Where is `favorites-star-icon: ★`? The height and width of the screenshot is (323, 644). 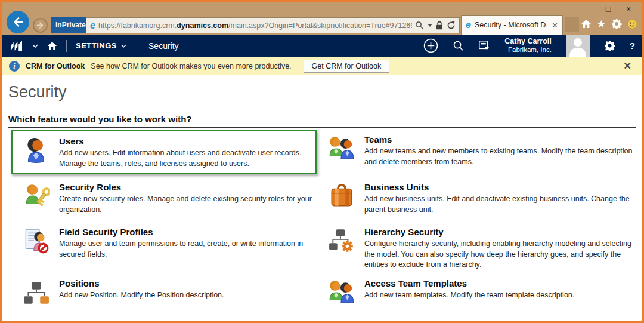 favorites-star-icon: ★ is located at coordinates (601, 24).